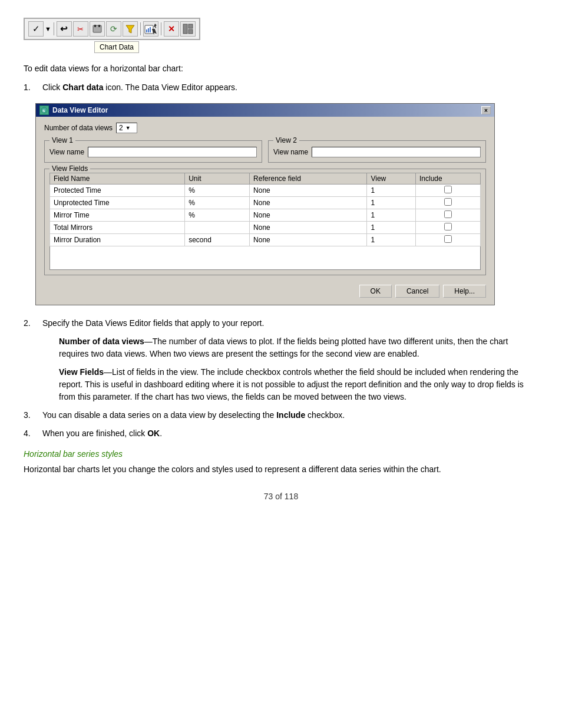 The width and height of the screenshot is (562, 728). I want to click on step-2: 2. Specify the Data Views Editor fields …, so click(281, 323).